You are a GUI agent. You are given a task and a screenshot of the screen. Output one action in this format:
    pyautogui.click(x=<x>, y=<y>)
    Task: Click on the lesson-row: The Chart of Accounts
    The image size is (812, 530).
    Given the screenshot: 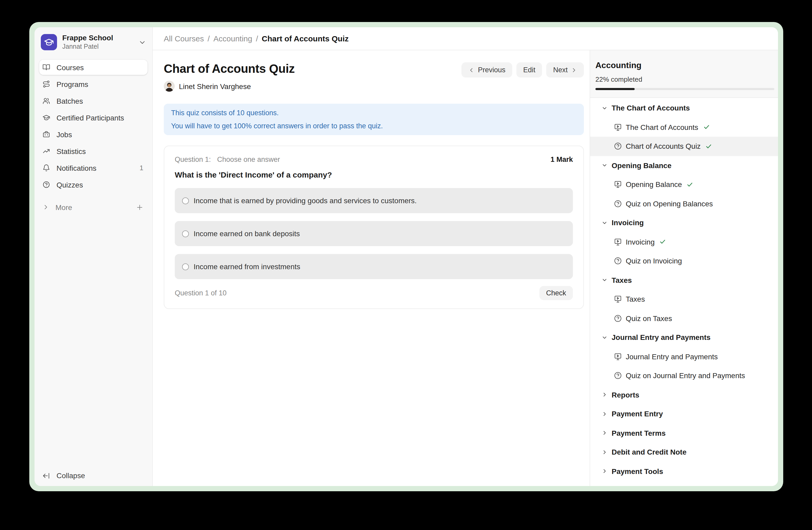 What is the action you would take?
    pyautogui.click(x=684, y=127)
    